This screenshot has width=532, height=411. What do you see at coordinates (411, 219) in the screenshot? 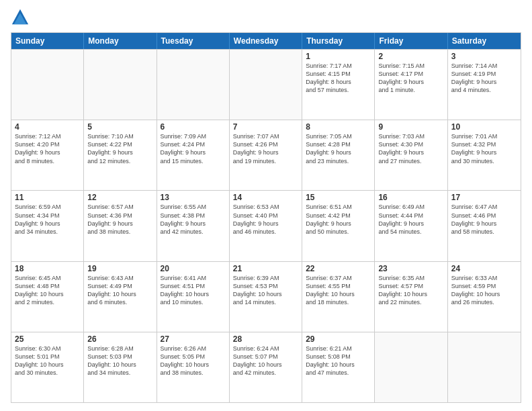
I see `cell-info: Sunrise: 6:49 AM Sunset: 4:44 PM Dayligh…` at bounding box center [411, 219].